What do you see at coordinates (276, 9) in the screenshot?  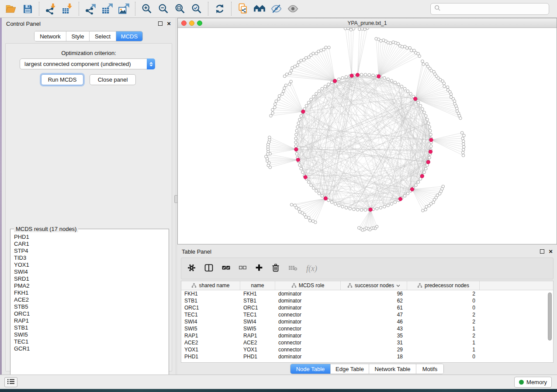 I see `hide-selected-button` at bounding box center [276, 9].